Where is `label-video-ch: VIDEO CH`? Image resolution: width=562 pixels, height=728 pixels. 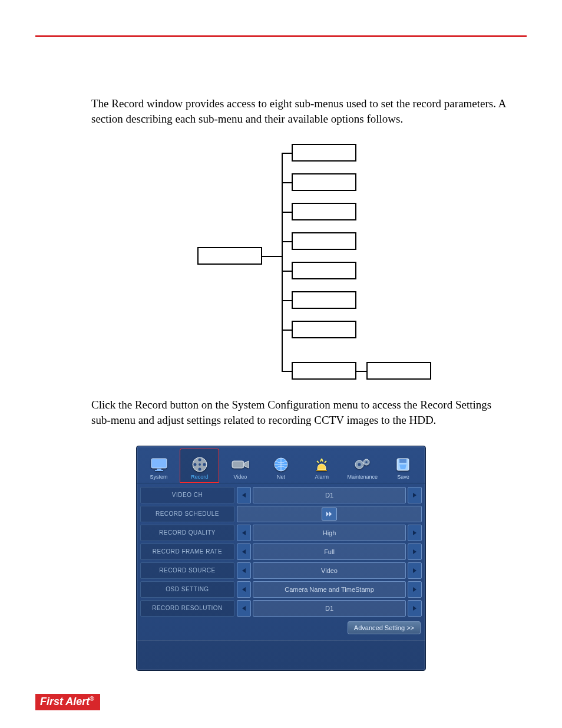 label-video-ch: VIDEO CH is located at coordinates (187, 495).